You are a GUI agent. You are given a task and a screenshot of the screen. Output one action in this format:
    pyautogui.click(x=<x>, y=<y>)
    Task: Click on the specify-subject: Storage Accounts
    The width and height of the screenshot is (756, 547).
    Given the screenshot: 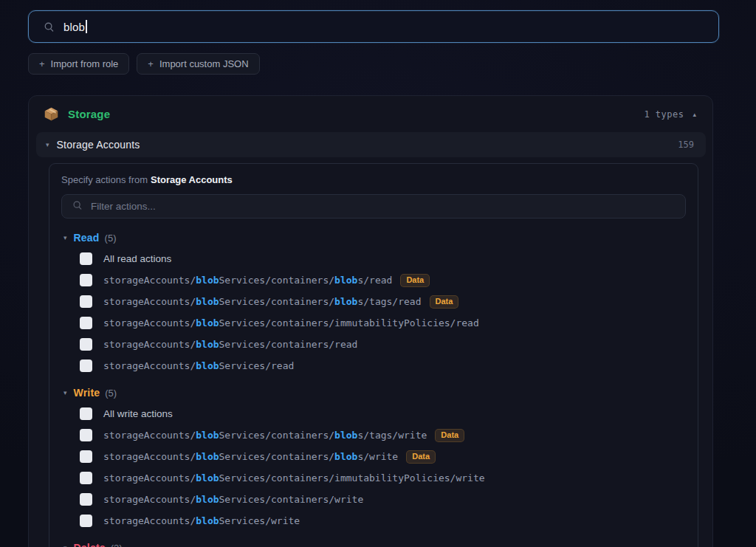 What is the action you would take?
    pyautogui.click(x=192, y=180)
    